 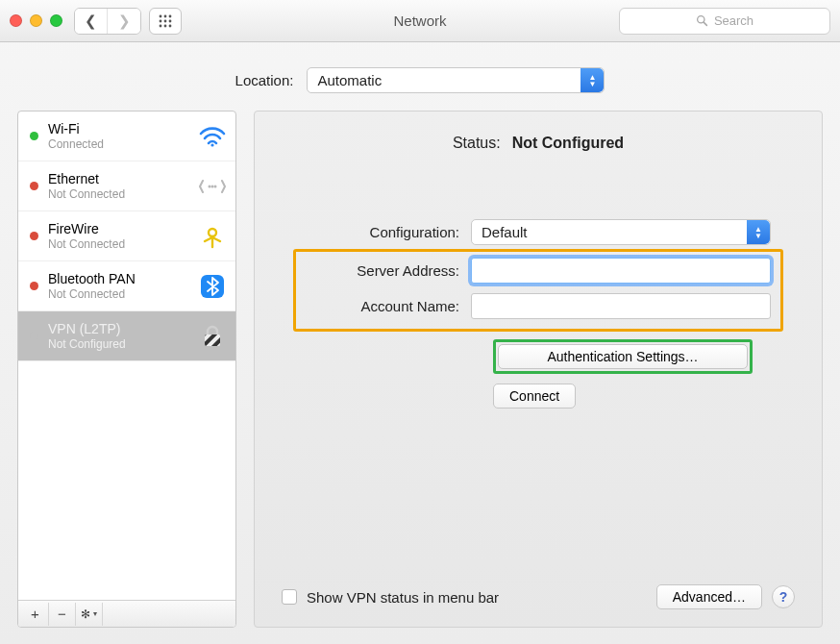 I want to click on search-field: Search, so click(x=725, y=21).